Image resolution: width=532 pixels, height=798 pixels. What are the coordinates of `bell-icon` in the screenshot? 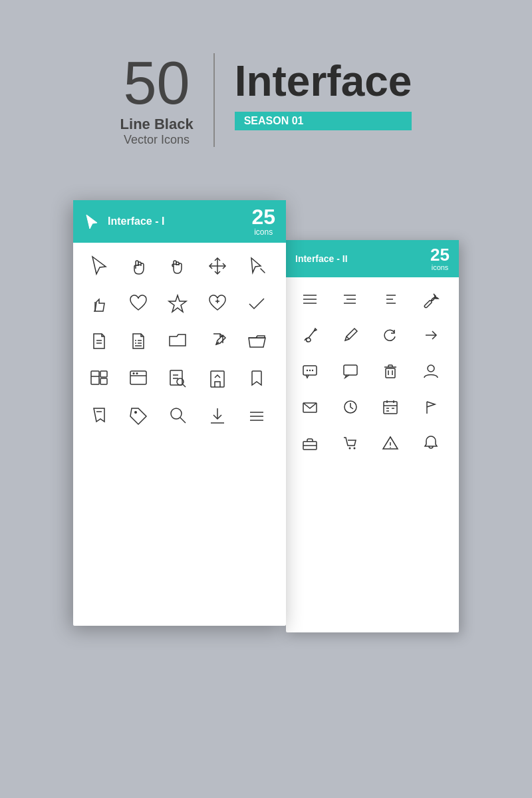 It's located at (431, 443).